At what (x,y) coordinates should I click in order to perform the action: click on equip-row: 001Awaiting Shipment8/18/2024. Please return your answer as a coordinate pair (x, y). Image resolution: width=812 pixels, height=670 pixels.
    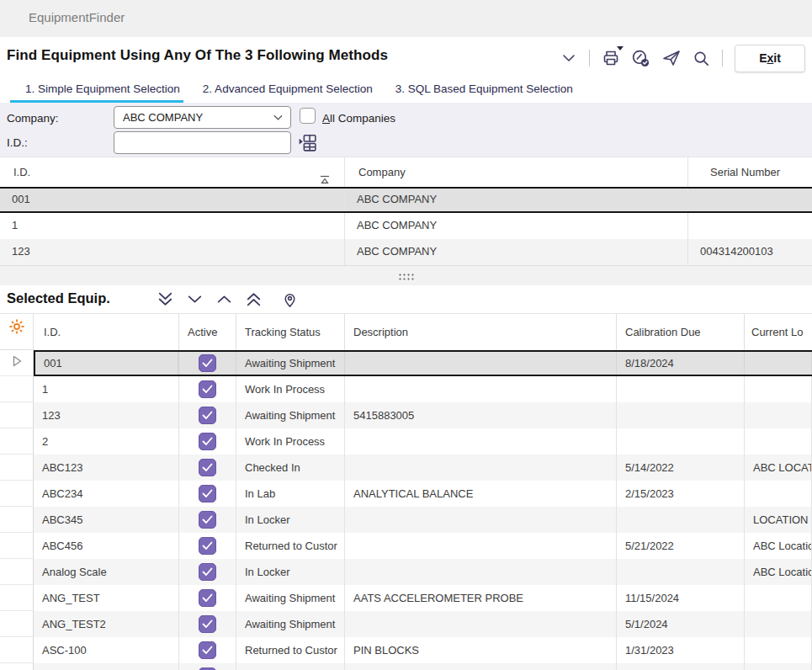
    Looking at the image, I should click on (406, 364).